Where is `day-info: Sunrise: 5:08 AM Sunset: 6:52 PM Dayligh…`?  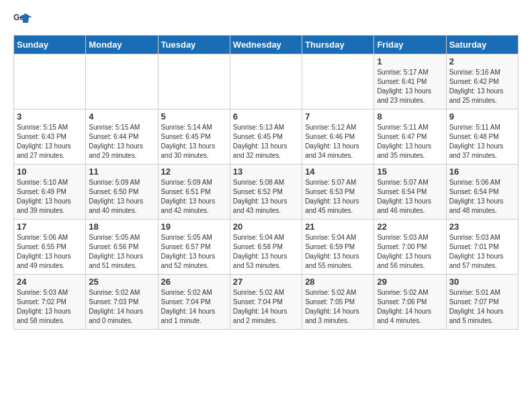 day-info: Sunrise: 5:08 AM Sunset: 6:52 PM Dayligh… is located at coordinates (266, 197).